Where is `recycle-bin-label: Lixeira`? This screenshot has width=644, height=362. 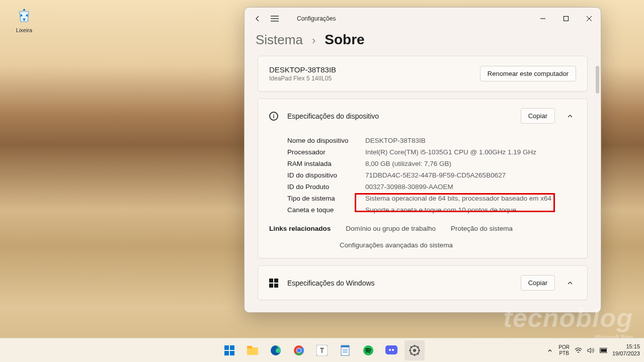 recycle-bin-label: Lixeira is located at coordinates (24, 30).